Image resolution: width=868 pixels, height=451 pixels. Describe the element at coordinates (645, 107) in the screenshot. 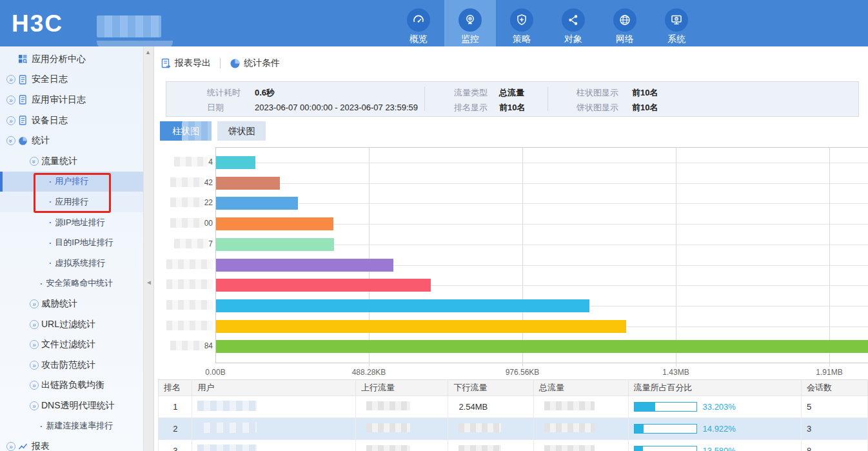

I see `stats-value: 前10名` at that location.